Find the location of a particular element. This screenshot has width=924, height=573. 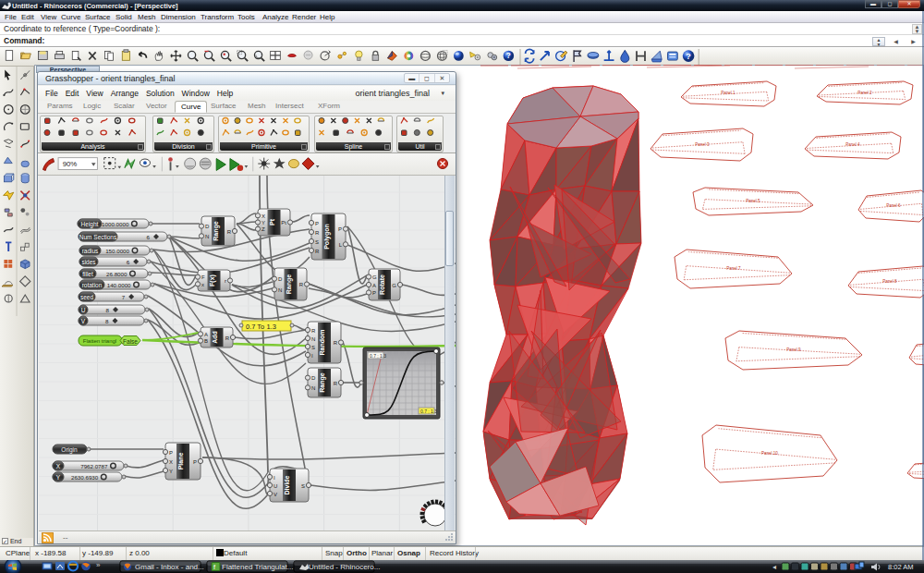

svg-text: 2630.6930 is located at coordinates (85, 477).